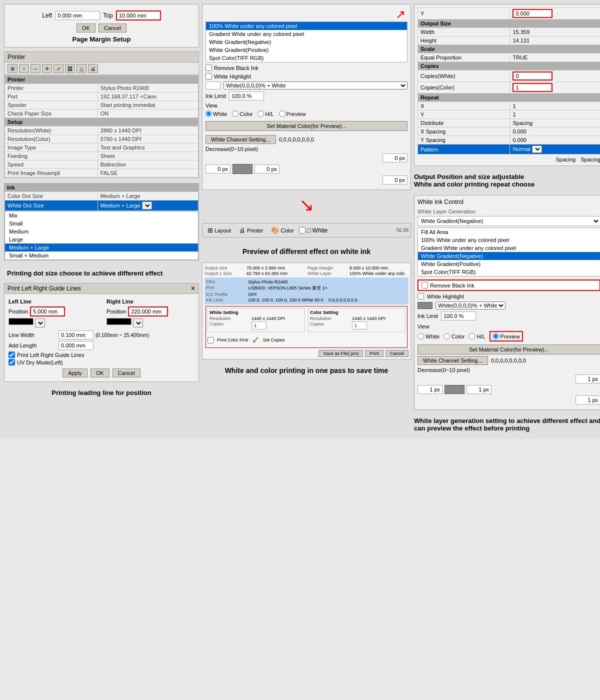 The width and height of the screenshot is (600, 700). What do you see at coordinates (509, 272) in the screenshot?
I see `wic-item-spot: Spot Color(TIFF RGB)` at bounding box center [509, 272].